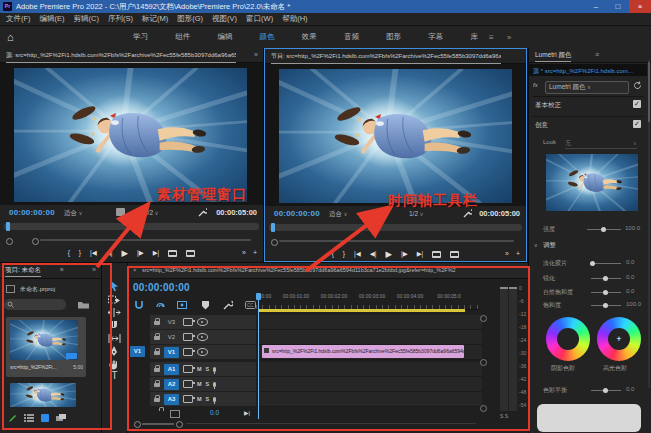 This screenshot has height=433, width=651. Describe the element at coordinates (436, 37) in the screenshot. I see `tab-captions: 字幕` at that location.